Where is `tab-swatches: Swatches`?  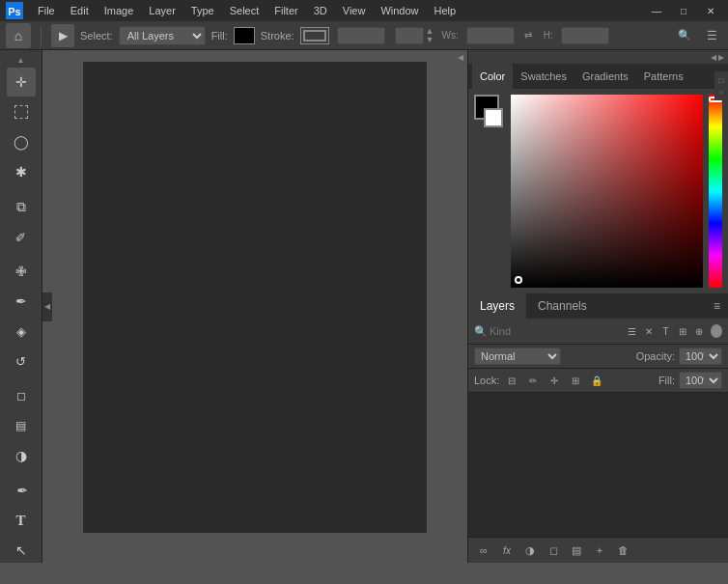
tab-swatches: Swatches is located at coordinates (544, 76).